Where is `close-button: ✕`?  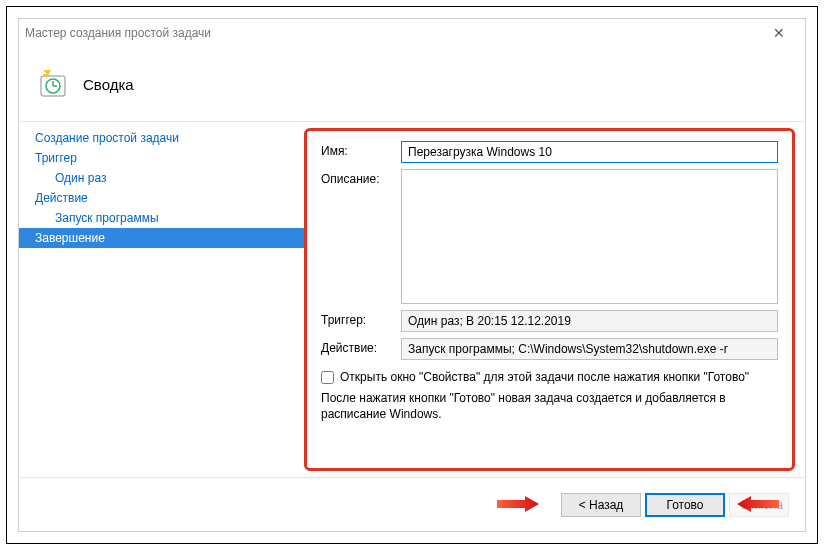 close-button: ✕ is located at coordinates (779, 33).